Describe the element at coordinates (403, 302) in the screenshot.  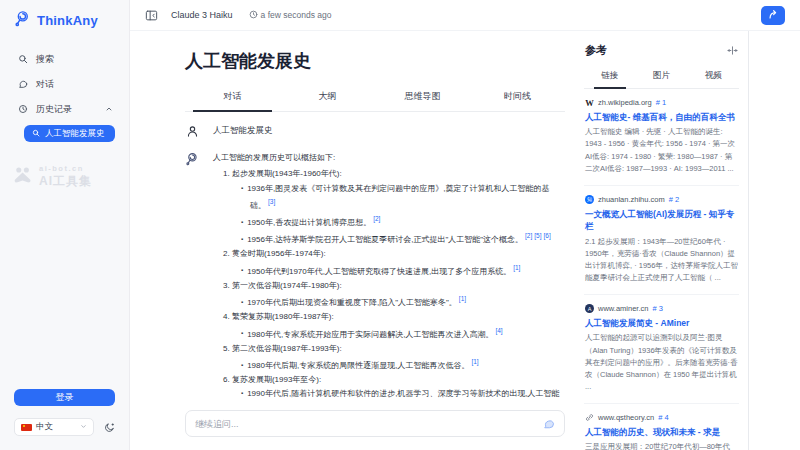
I see `answer-bullet: ▪1970年代后期出现资金和重视度下降,陷入"人工智能寒冬"。[1]` at that location.